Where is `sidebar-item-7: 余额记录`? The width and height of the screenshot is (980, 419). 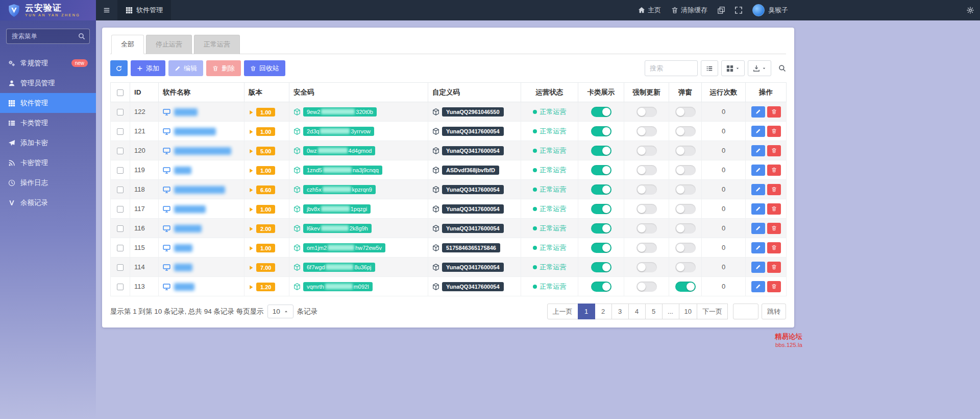
sidebar-item-7: 余额记录 is located at coordinates (48, 202).